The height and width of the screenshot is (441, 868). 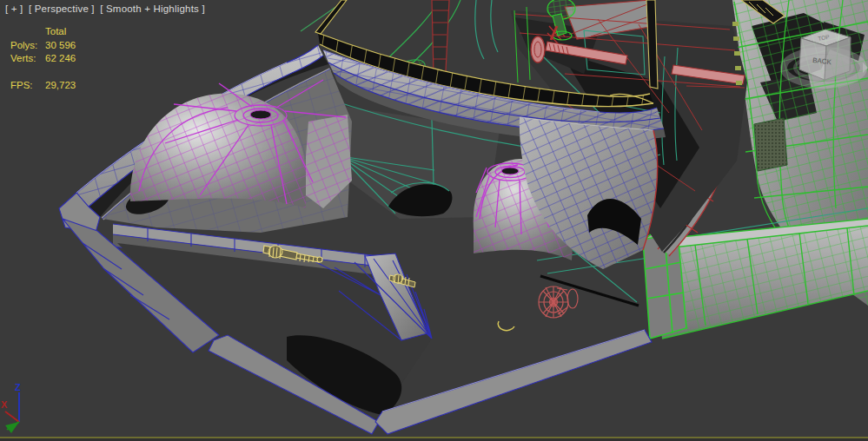 What do you see at coordinates (24, 45) in the screenshot?
I see `stats-polys-label: Polys:` at bounding box center [24, 45].